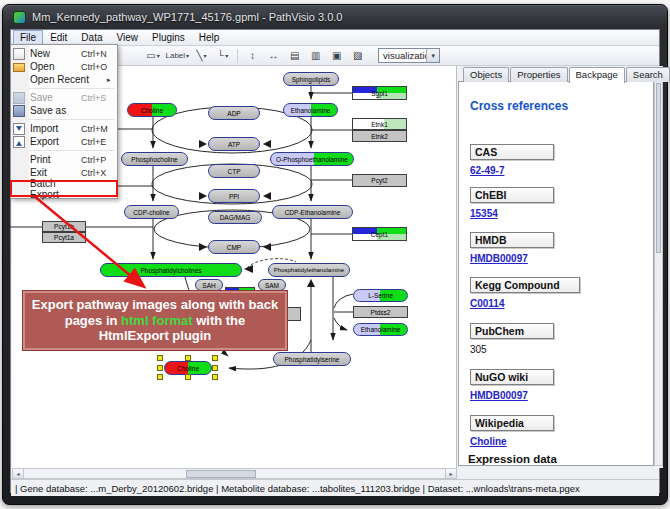 This screenshot has height=509, width=670. I want to click on node-dag-mag: DAG/MAG, so click(235, 218).